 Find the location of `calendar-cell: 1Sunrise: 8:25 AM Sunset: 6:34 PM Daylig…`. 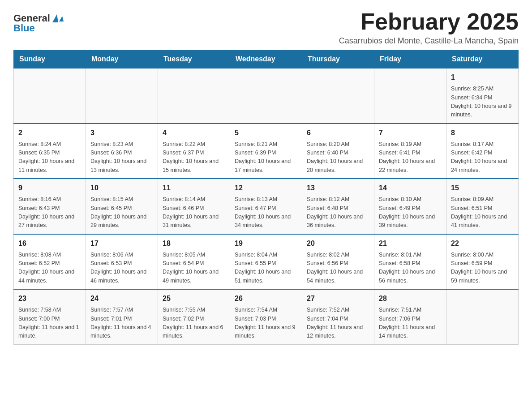

calendar-cell: 1Sunrise: 8:25 AM Sunset: 6:34 PM Daylig… is located at coordinates (483, 96).